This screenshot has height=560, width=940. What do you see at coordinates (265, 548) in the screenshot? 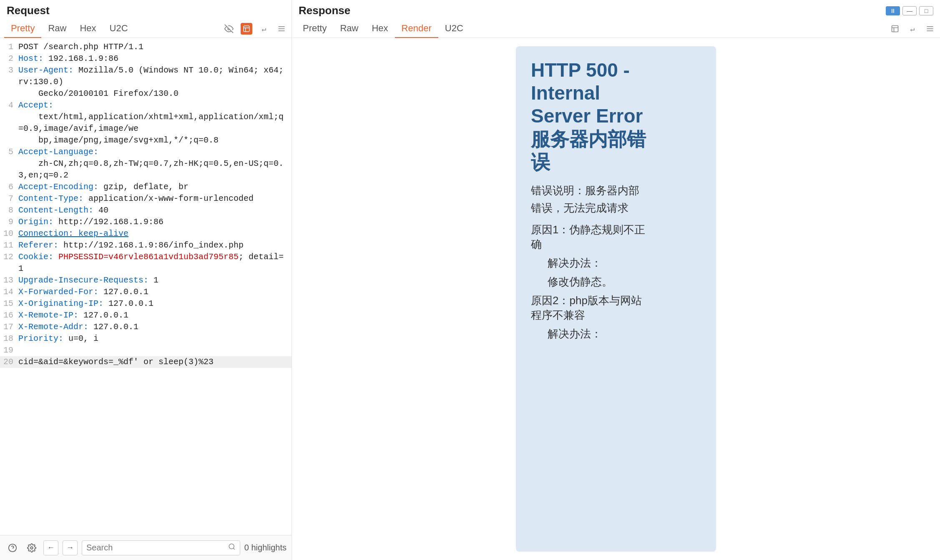
I see `highlights-count: 0 highlights` at bounding box center [265, 548].